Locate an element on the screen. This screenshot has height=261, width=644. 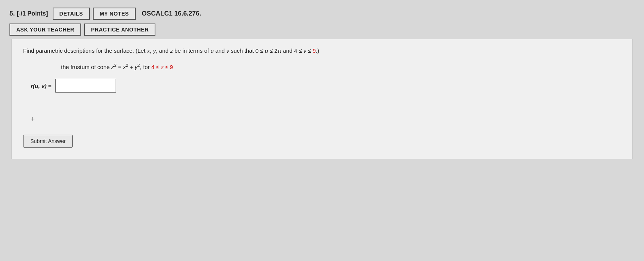
submit-row: Submit Answer is located at coordinates (322, 139).